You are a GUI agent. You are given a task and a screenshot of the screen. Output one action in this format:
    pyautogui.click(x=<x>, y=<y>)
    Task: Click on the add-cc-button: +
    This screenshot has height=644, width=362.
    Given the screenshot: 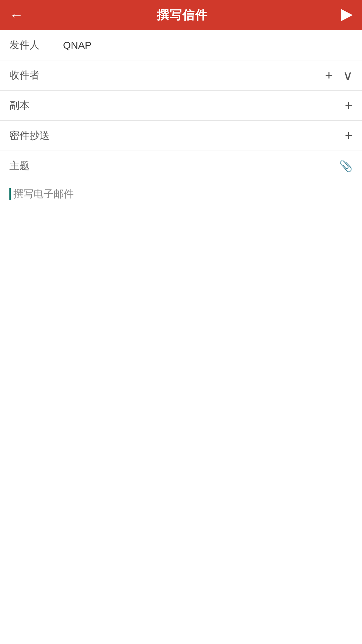 What is the action you would take?
    pyautogui.click(x=349, y=105)
    